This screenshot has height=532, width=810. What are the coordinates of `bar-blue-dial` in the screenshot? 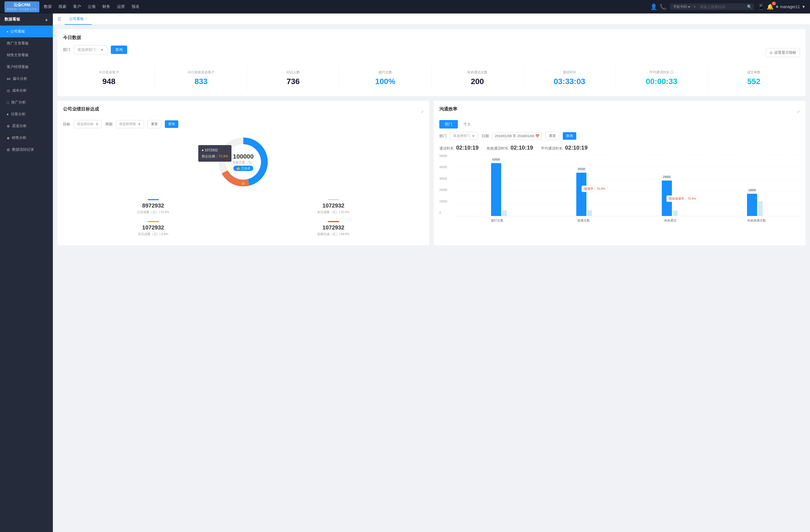 It's located at (496, 189).